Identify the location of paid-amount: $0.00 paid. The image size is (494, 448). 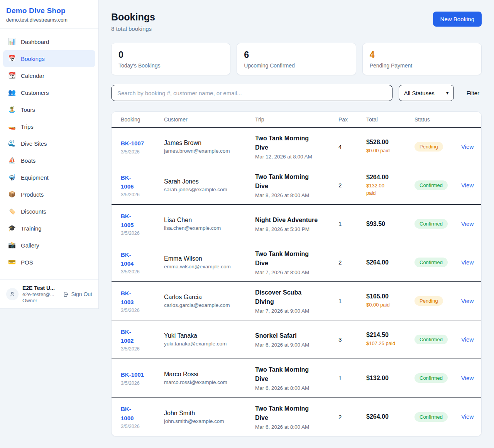
(391, 151).